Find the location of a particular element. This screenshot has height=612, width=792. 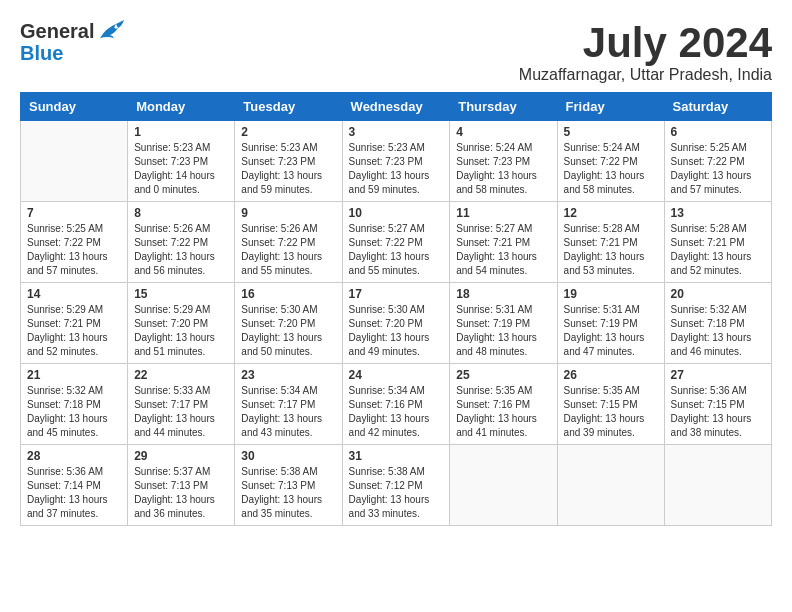

calendar-cell: 25Sunrise: 5:35 AM Sunset: 7:16 PM Dayli… is located at coordinates (504, 404).